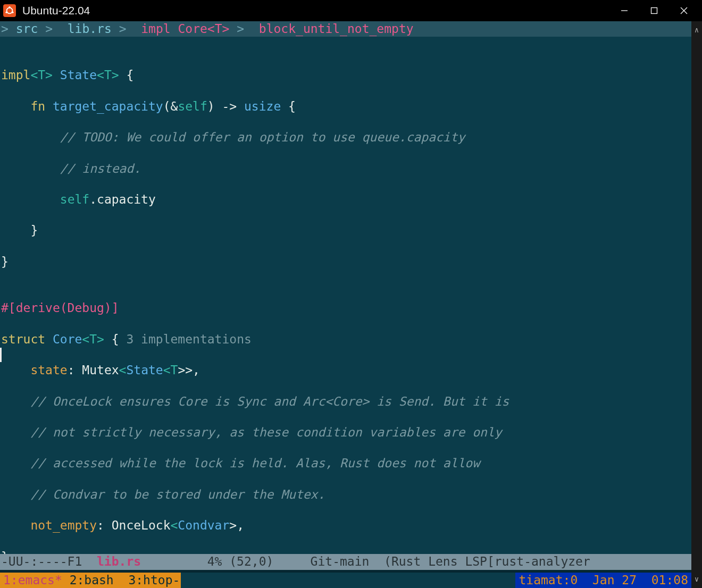 The height and width of the screenshot is (588, 702). What do you see at coordinates (90, 581) in the screenshot?
I see `tmux-windows: 1:emacs* 2:bash 3:htop-` at bounding box center [90, 581].